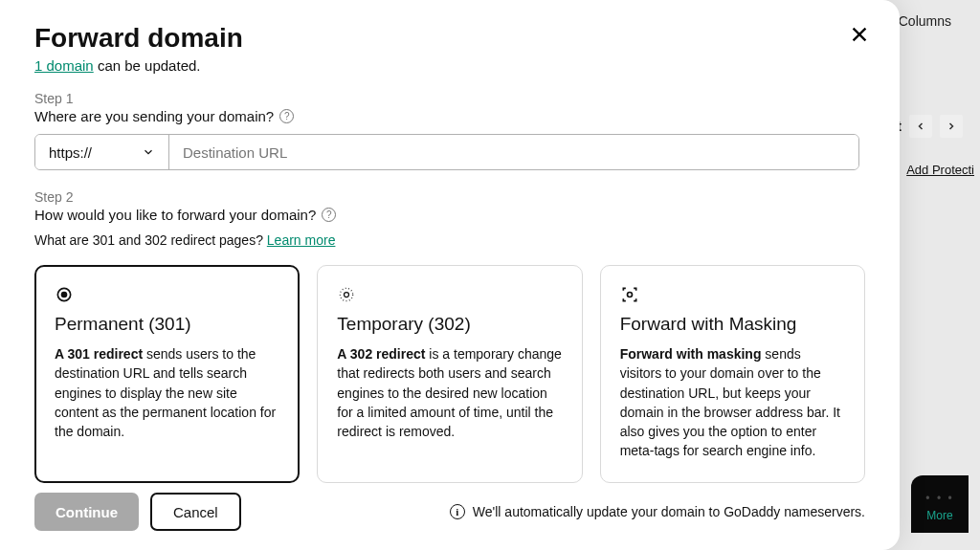 Image resolution: width=980 pixels, height=550 pixels. Describe the element at coordinates (921, 126) in the screenshot. I see `pager-prev-button` at that location.